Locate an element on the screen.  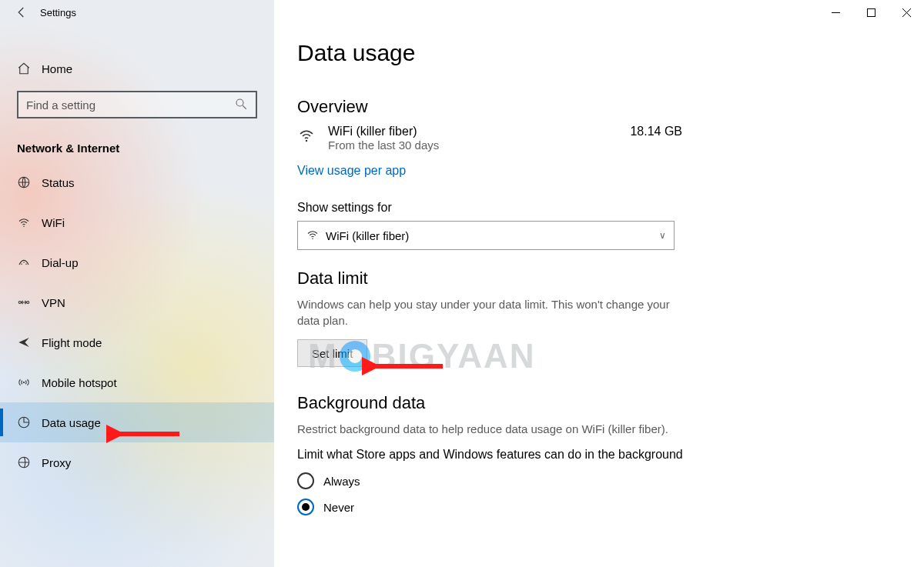
data-usage-value: 18.14 GB is located at coordinates (664, 132).